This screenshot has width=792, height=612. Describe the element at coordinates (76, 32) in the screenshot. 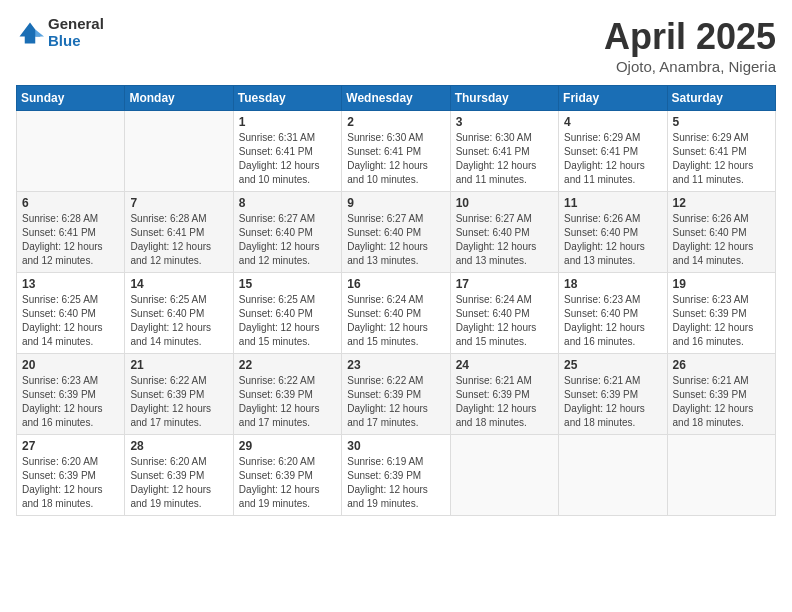

I see `logo-text: General Blue` at that location.